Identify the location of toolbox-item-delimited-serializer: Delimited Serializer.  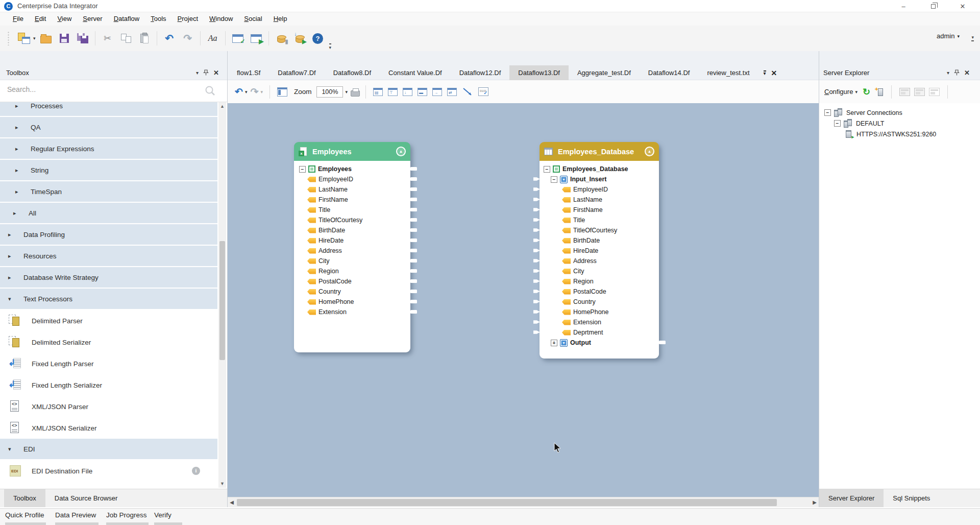
(109, 342).